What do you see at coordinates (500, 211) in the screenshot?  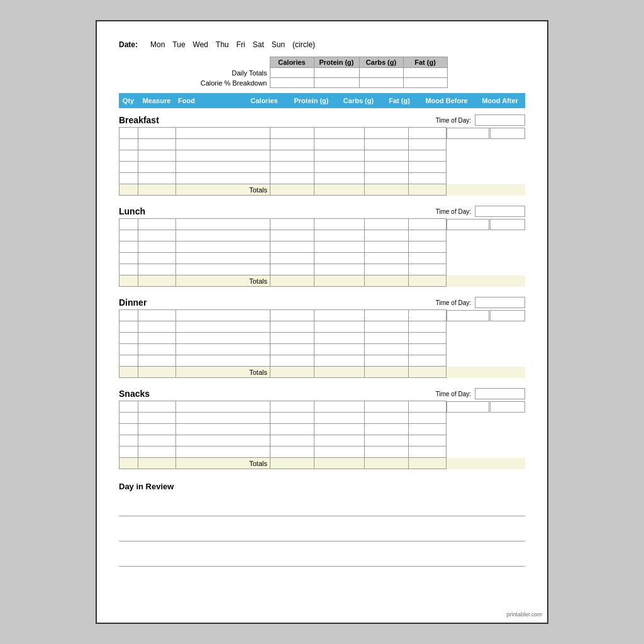 I see `time-of-day-box-lunch` at bounding box center [500, 211].